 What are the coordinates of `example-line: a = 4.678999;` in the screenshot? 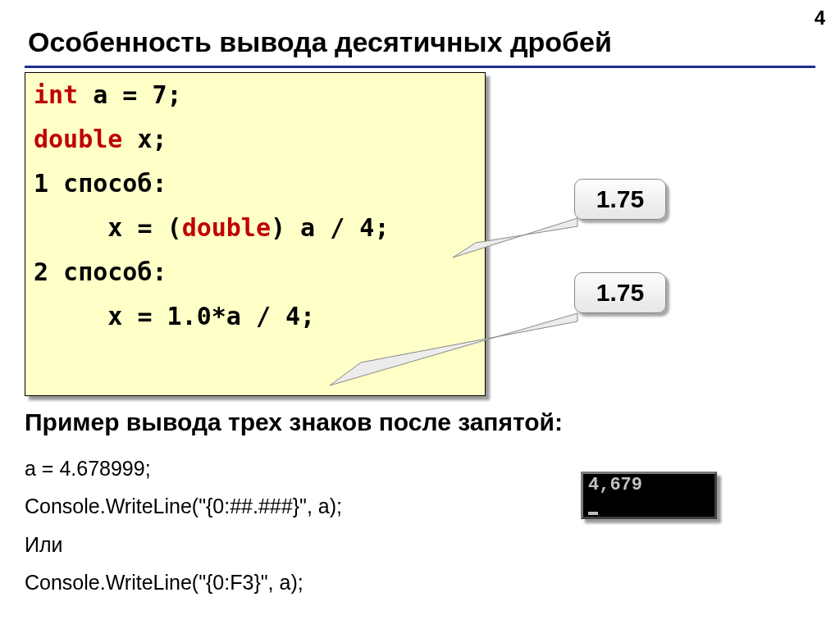 It's located at (184, 468).